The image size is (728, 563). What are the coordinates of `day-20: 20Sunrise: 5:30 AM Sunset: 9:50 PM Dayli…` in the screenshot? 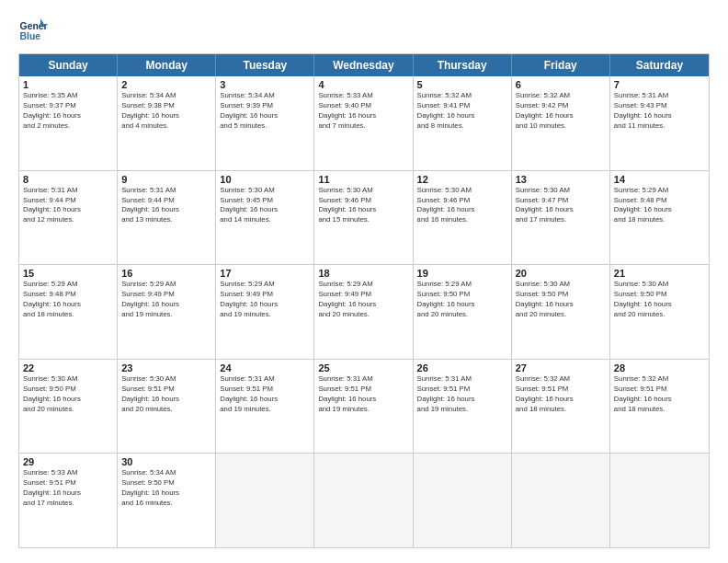 It's located at (561, 312).